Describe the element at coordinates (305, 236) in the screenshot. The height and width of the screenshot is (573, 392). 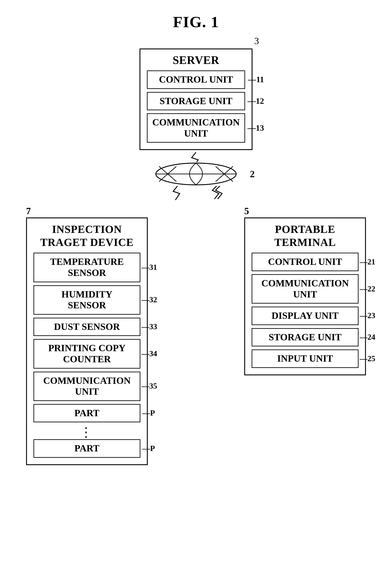
I see `terminal-title: PORTABLETERMINAL` at that location.